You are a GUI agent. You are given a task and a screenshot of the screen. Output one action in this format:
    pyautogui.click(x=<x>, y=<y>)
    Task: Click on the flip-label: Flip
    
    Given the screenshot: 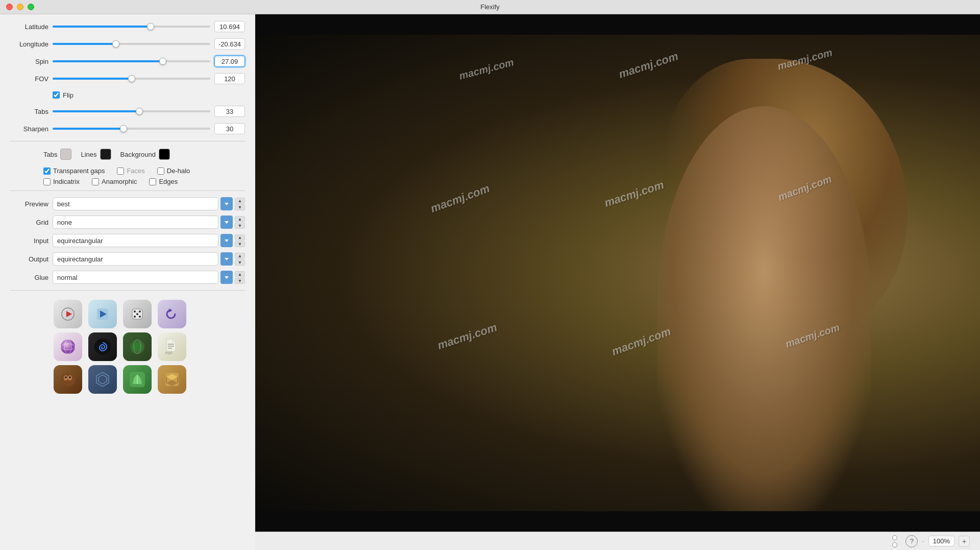 What is the action you would take?
    pyautogui.click(x=68, y=95)
    